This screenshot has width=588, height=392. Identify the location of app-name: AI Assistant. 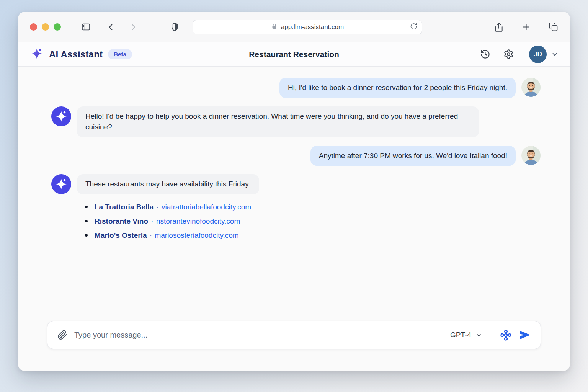
(76, 54).